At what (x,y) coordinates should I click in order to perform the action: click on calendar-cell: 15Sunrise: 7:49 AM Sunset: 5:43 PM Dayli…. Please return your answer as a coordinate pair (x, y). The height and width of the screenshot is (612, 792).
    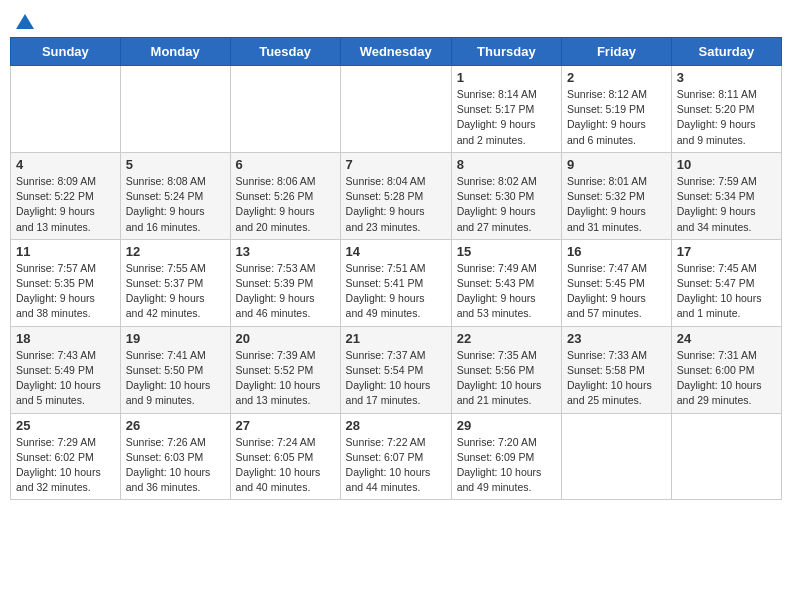
    Looking at the image, I should click on (506, 282).